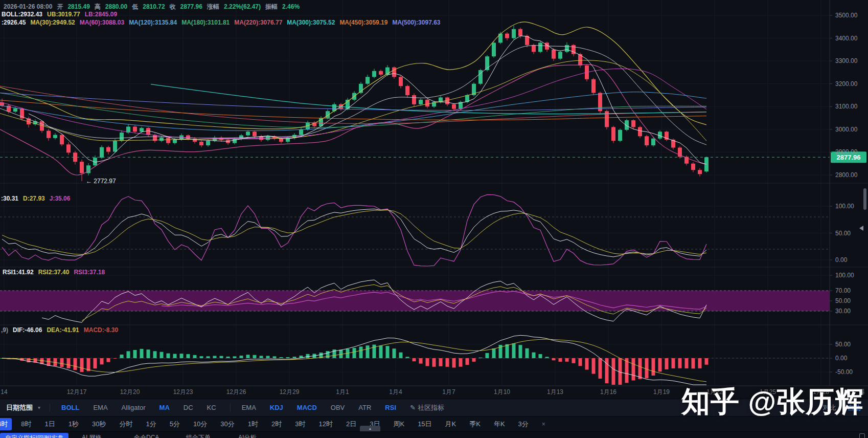 This screenshot has width=868, height=438. What do you see at coordinates (236, 392) in the screenshot?
I see `svg-text: 12月26` at bounding box center [236, 392].